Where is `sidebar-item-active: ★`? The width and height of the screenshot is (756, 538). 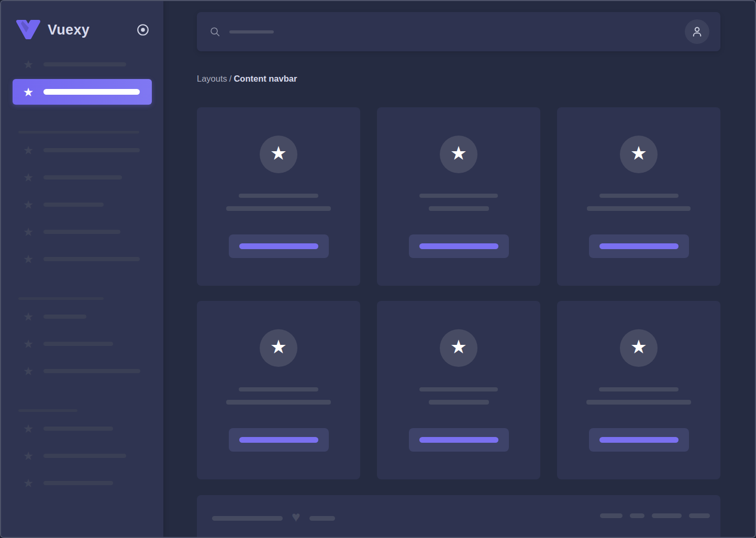
sidebar-item-active: ★ is located at coordinates (82, 92).